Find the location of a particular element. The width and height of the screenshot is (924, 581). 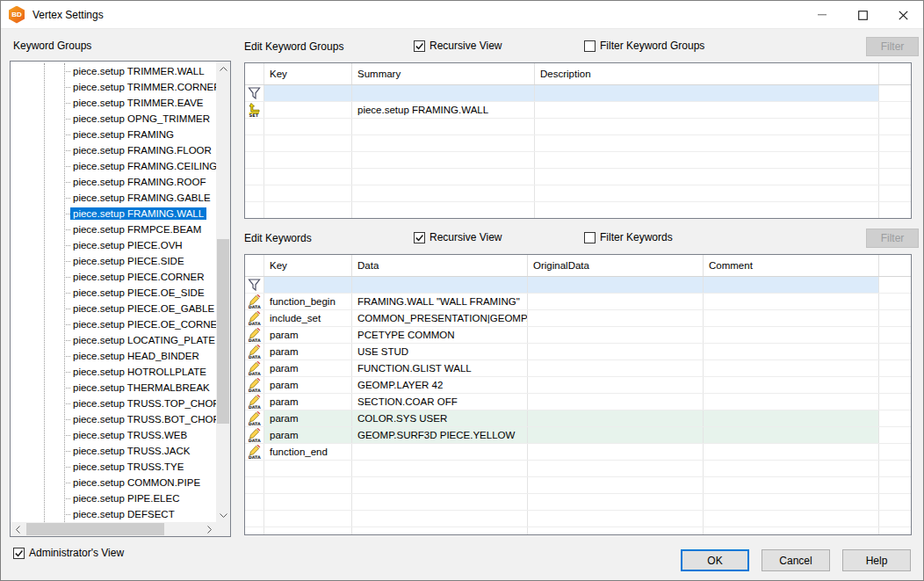

tree-item: piece.setup FRAMING.FLOOR is located at coordinates (113, 150).